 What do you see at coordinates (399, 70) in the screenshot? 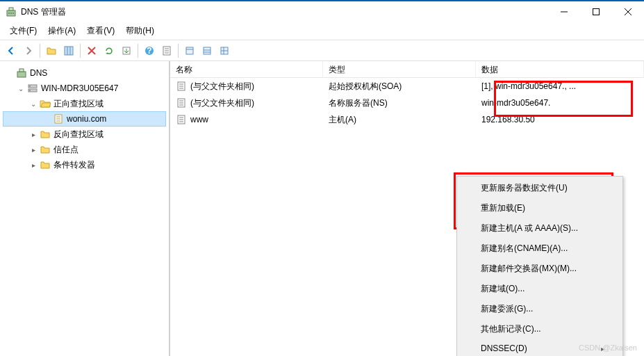
I see `col-header-type: 类型` at bounding box center [399, 70].